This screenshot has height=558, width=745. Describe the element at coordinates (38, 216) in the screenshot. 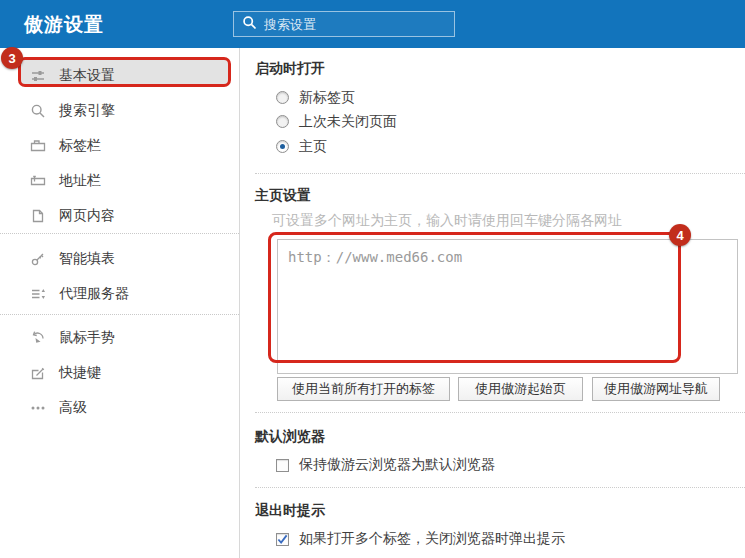

I see `page-content-icon` at that location.